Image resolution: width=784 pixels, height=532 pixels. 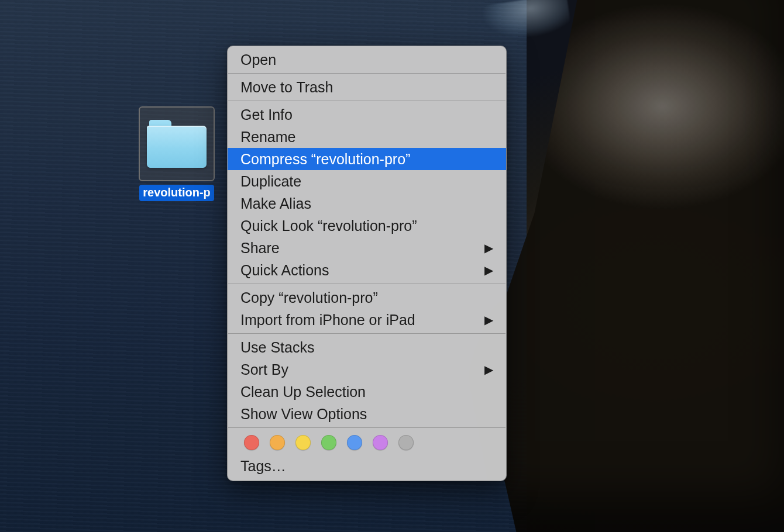 What do you see at coordinates (367, 137) in the screenshot?
I see `menu-item-label: Rename` at bounding box center [367, 137].